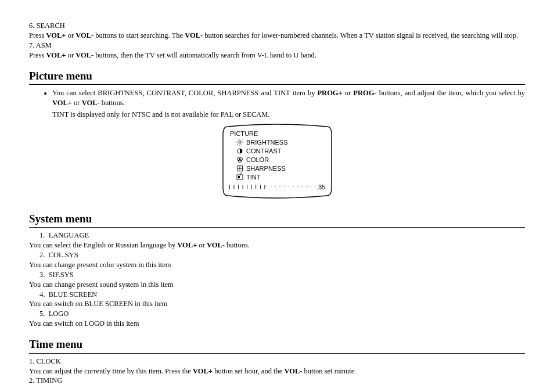 The width and height of the screenshot is (554, 392). What do you see at coordinates (282, 295) in the screenshot?
I see `system-item4-heading: 4. BLUE SCREEN` at bounding box center [282, 295].